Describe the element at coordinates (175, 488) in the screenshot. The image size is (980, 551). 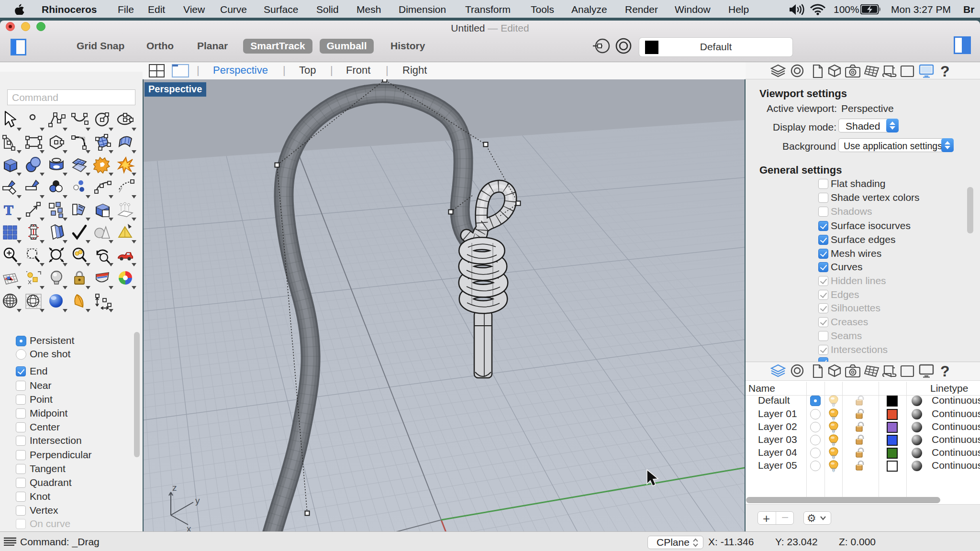
I see `svg-text: z` at that location.